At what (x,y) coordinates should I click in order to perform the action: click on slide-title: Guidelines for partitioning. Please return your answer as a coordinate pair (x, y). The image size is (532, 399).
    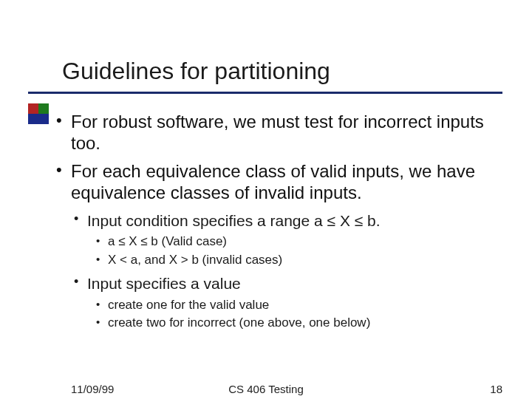
    Looking at the image, I should click on (282, 71).